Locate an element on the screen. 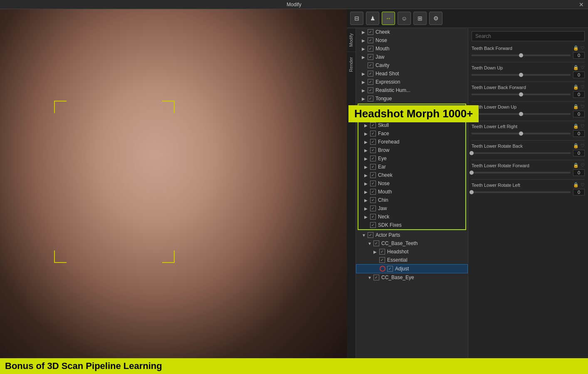 This screenshot has width=588, height=374. checkbox-cc-base-eye: ✓ is located at coordinates (376, 277).